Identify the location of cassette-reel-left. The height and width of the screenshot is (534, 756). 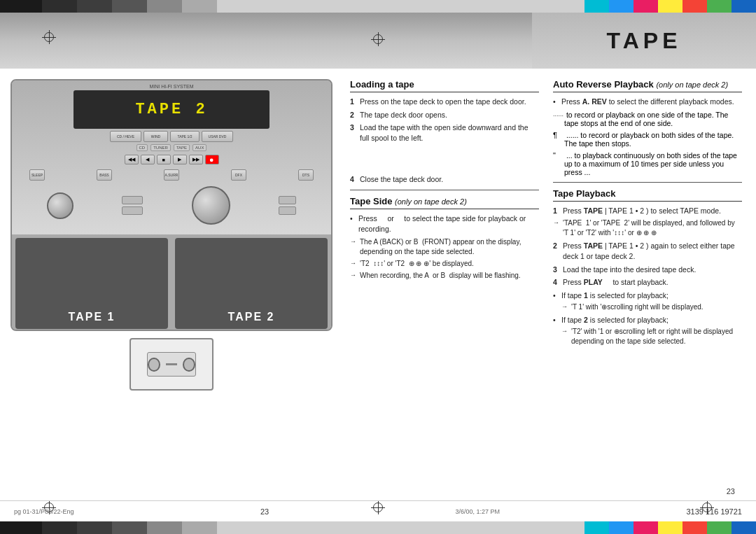
(154, 365).